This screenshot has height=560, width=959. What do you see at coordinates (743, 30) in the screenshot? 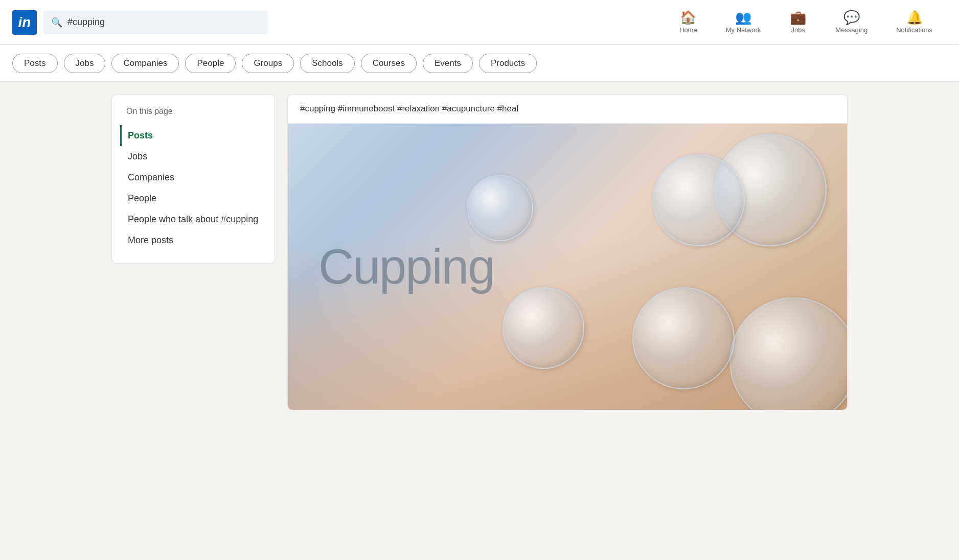
I see `nav-my-network-label: My Network` at bounding box center [743, 30].